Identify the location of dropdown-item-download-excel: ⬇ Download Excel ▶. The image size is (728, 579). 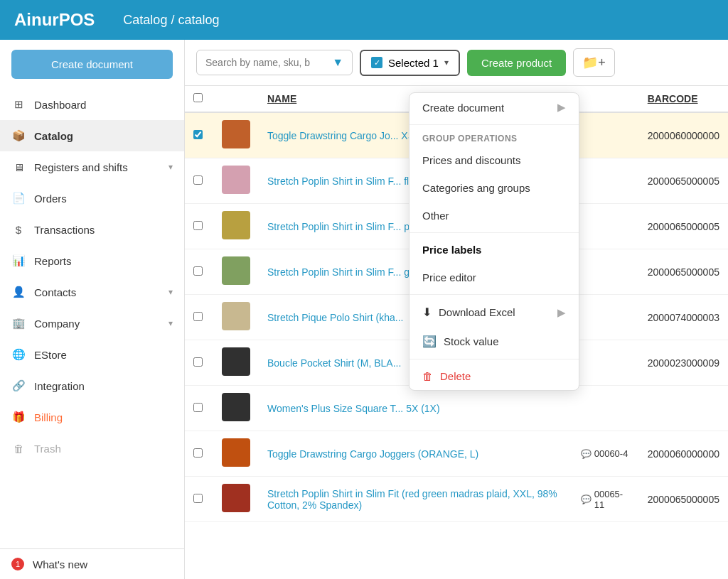
(494, 313).